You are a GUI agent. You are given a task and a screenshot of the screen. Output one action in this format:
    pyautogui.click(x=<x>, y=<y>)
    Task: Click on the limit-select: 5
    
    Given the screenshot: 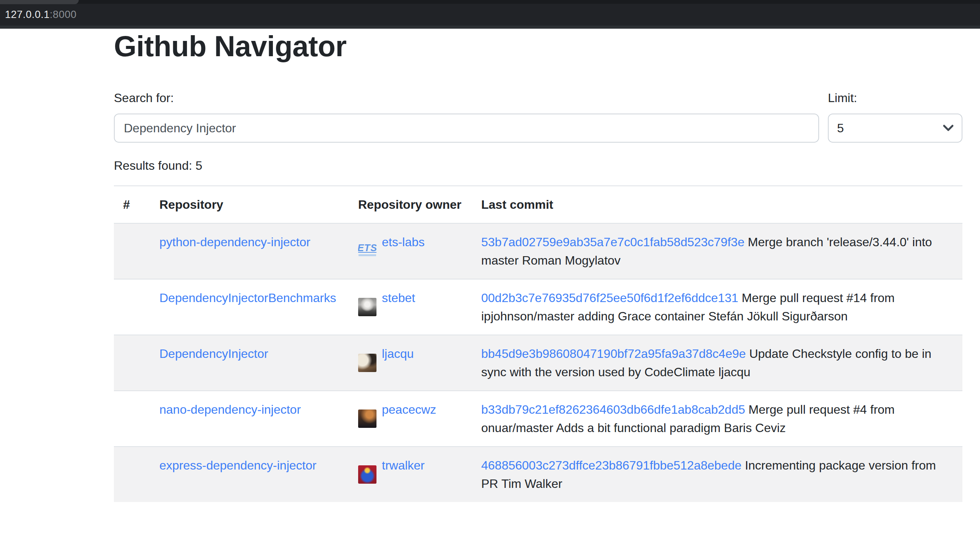 What is the action you would take?
    pyautogui.click(x=895, y=128)
    